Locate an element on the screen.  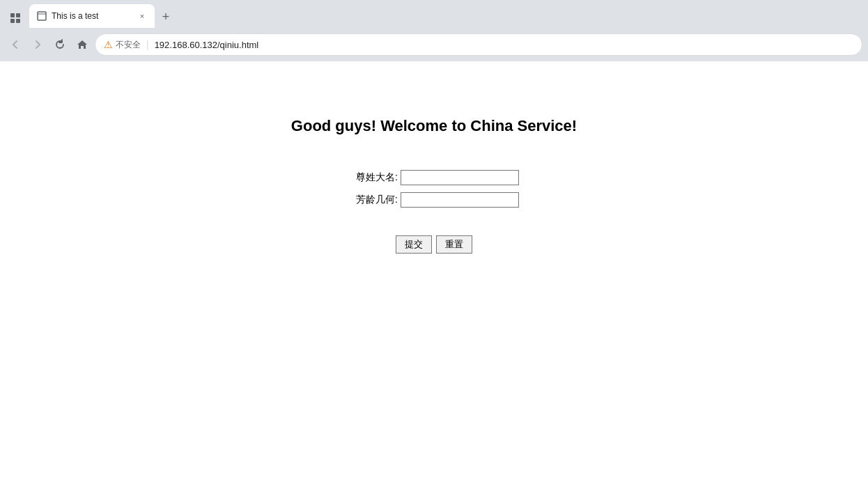
address-bar: ⚠ 不安全 | 192.168.60.132/qiniu.html is located at coordinates (479, 45).